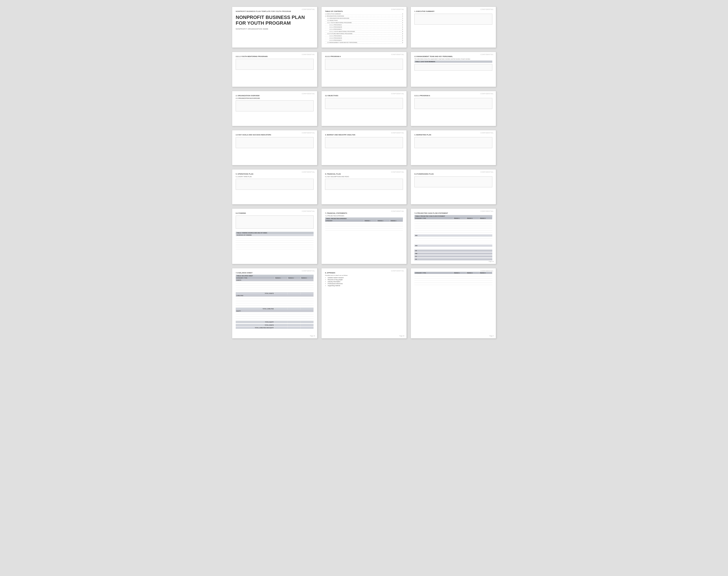 The height and width of the screenshot is (576, 728). What do you see at coordinates (487, 94) in the screenshot?
I see `confidential-pa2211: CONFIDENTIAL` at bounding box center [487, 94].